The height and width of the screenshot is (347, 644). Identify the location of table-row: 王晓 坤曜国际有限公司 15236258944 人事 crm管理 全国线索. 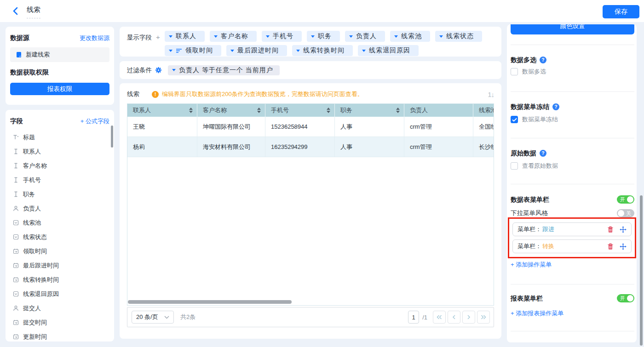
(310, 127).